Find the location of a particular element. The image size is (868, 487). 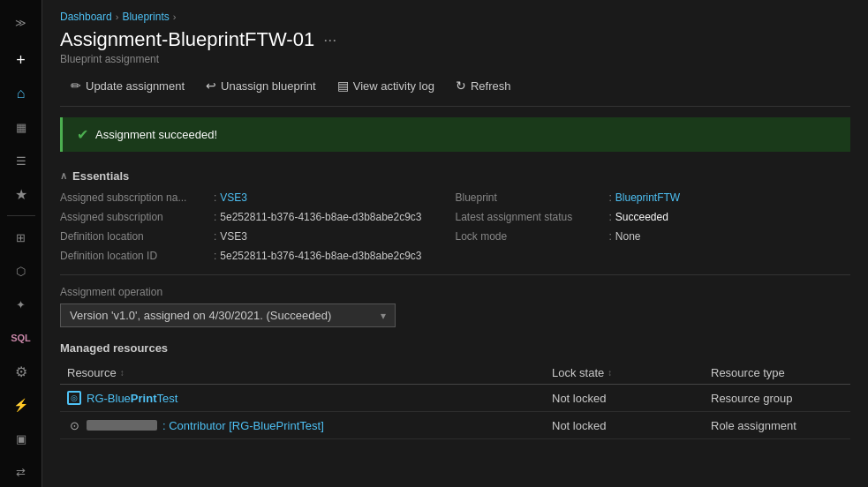

resource-cell-2: ⊙ : Contributor [RG-BluePrintTest] is located at coordinates (309, 425).